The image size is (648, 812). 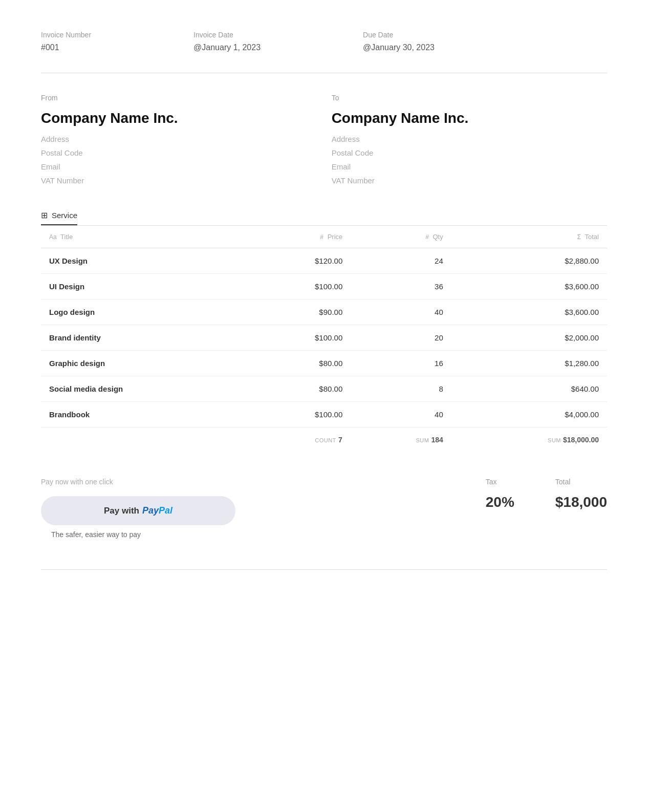 I want to click on row-title: Logo design, so click(x=145, y=312).